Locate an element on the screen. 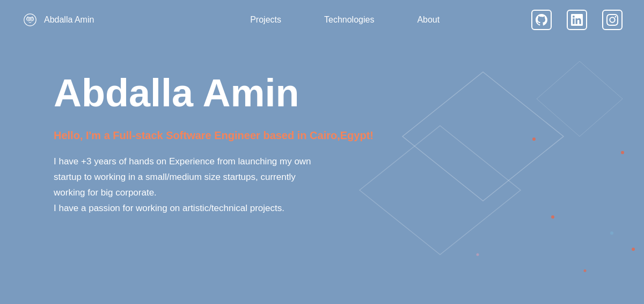 Image resolution: width=644 pixels, height=304 pixels. hero-body: I have +3 years of hands on Experience f… is located at coordinates (188, 185).